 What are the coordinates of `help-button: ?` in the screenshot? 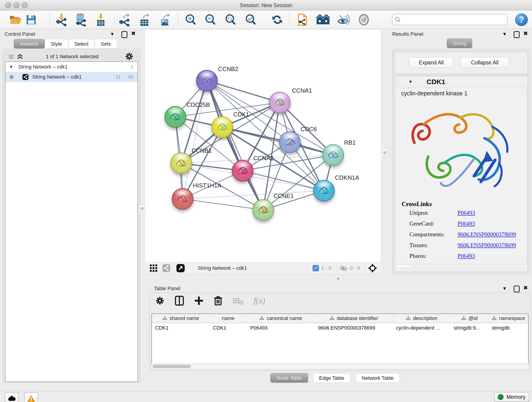 It's located at (521, 20).